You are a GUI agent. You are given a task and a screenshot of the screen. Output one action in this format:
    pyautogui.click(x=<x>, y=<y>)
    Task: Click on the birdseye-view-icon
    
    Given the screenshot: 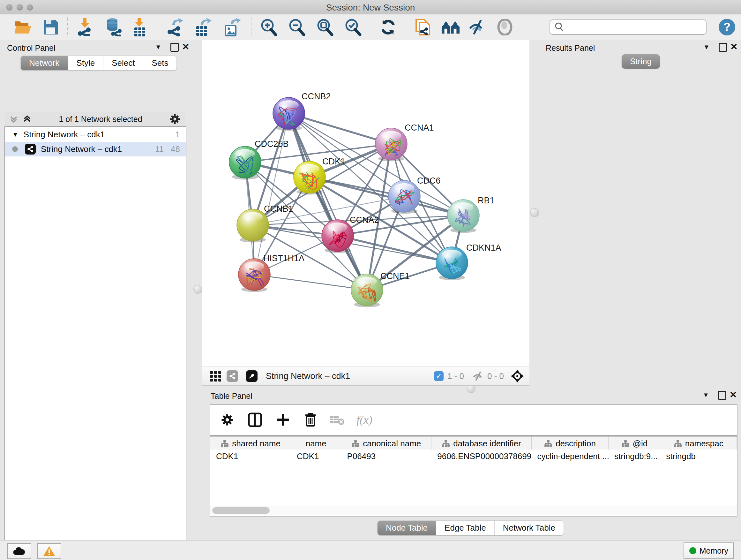 What is the action you would take?
    pyautogui.click(x=252, y=376)
    